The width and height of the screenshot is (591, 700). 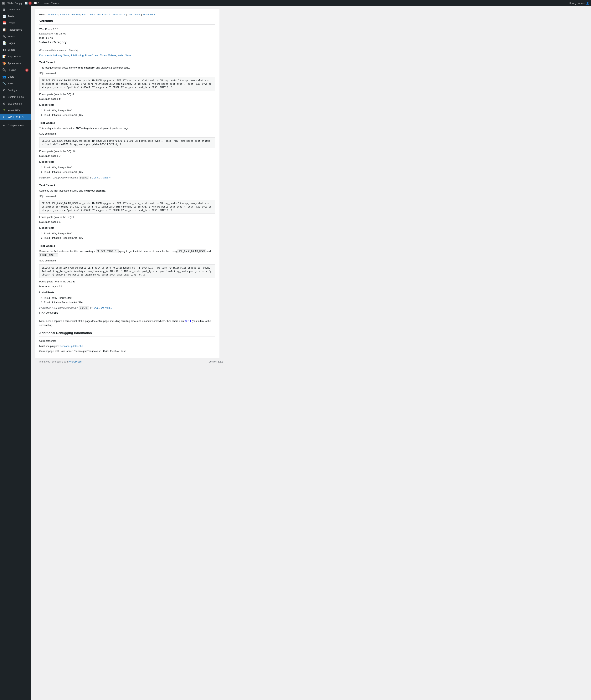 What do you see at coordinates (127, 55) in the screenshot?
I see `category-links: Documents, Industry News, Job Posting, P…` at bounding box center [127, 55].